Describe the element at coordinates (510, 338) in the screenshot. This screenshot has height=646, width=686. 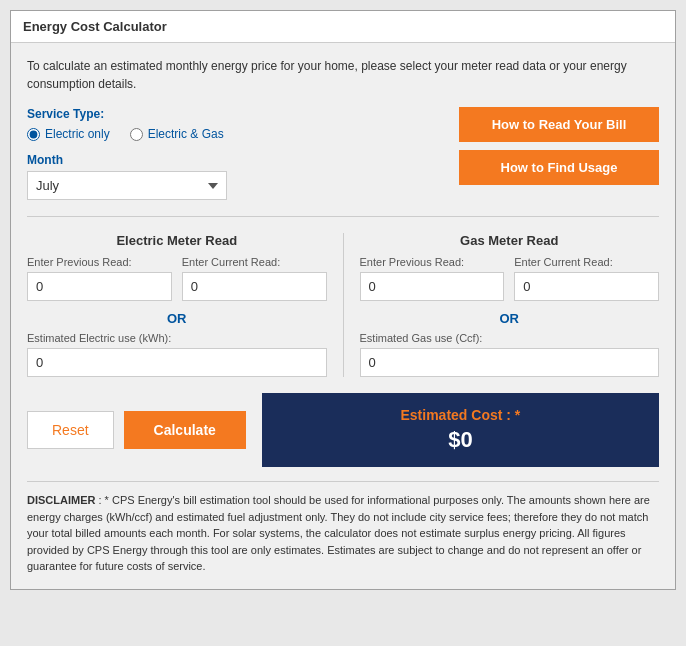
I see `gas-est-label: Estimated Gas use (Ccf):` at that location.